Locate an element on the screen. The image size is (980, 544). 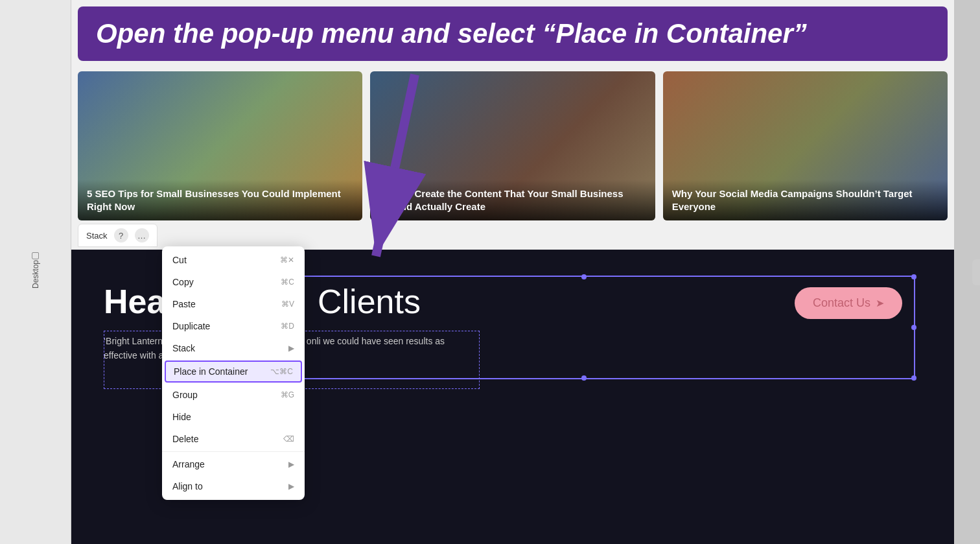
toolbar-more-btn: … is located at coordinates (142, 235).